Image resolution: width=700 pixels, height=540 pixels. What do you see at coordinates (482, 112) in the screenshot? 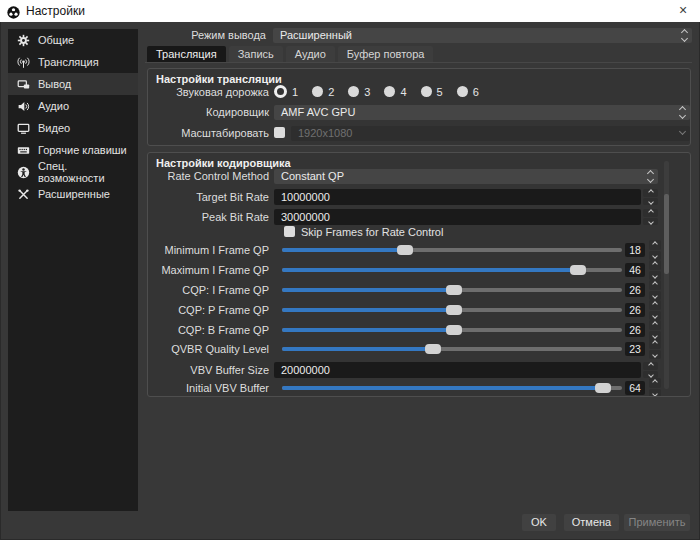
I see `encoder-select: AMF AVC GPU` at bounding box center [482, 112].